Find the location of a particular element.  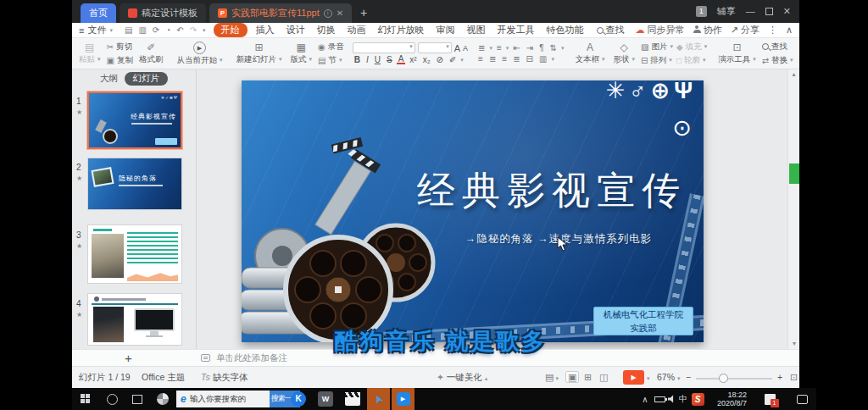

bullets-icon: ≣ is located at coordinates (481, 47).